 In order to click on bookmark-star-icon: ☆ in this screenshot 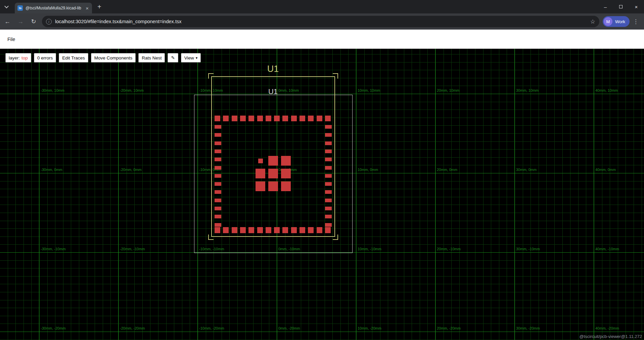, I will do `click(593, 22)`.